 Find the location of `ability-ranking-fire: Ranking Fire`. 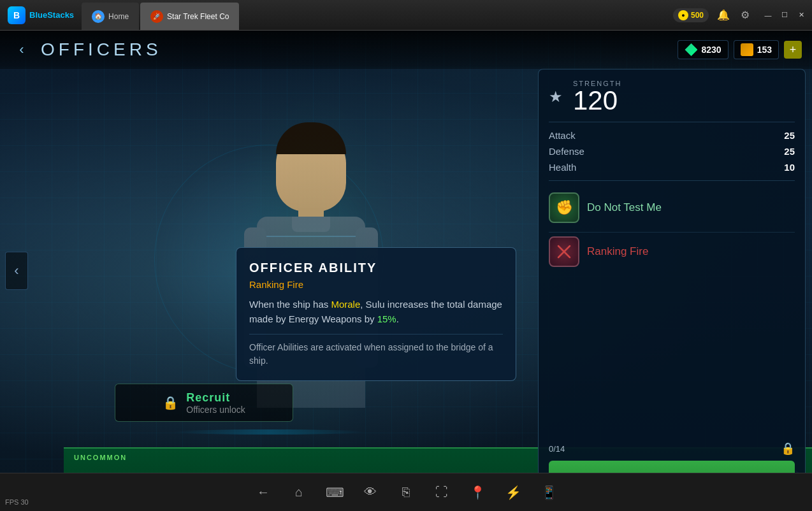

ability-ranking-fire: Ranking Fire is located at coordinates (672, 251).